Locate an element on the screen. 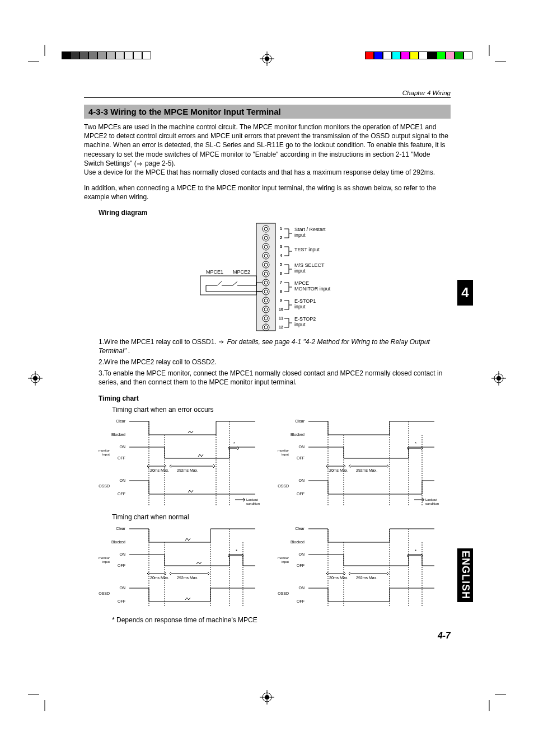 The width and height of the screenshot is (534, 756). svg-text: 7 is located at coordinates (281, 282).